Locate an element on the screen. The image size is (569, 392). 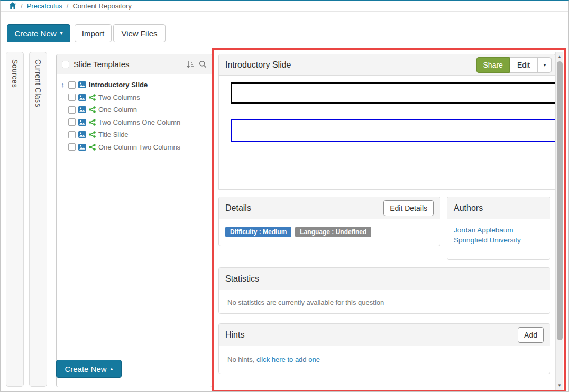
edit-button: Edit is located at coordinates (524, 65).